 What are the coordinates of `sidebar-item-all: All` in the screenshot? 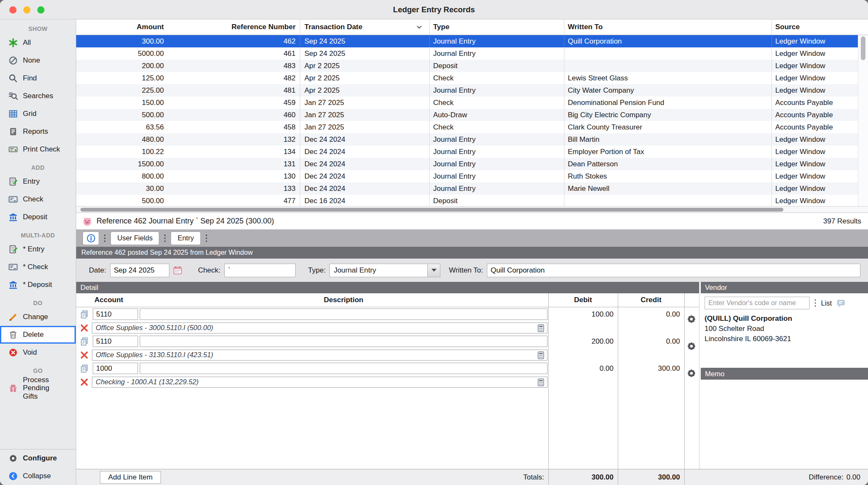 It's located at (38, 43).